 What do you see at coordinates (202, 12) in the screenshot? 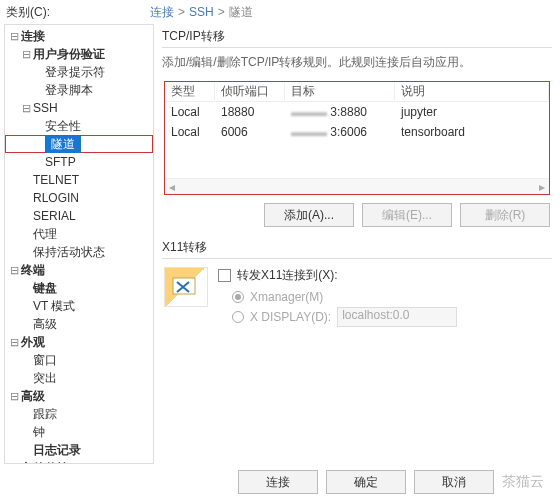
I see `breadcrumb-link-ssh: SSH` at bounding box center [202, 12].